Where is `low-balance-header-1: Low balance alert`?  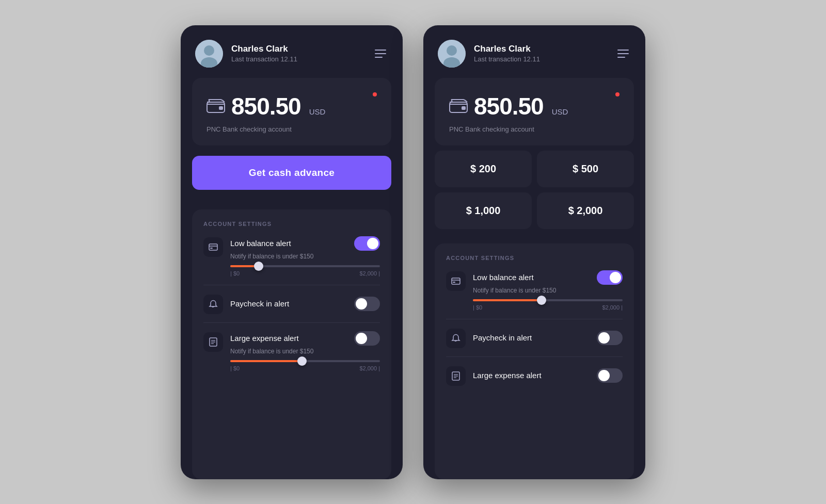
low-balance-header-1: Low balance alert is located at coordinates (305, 243).